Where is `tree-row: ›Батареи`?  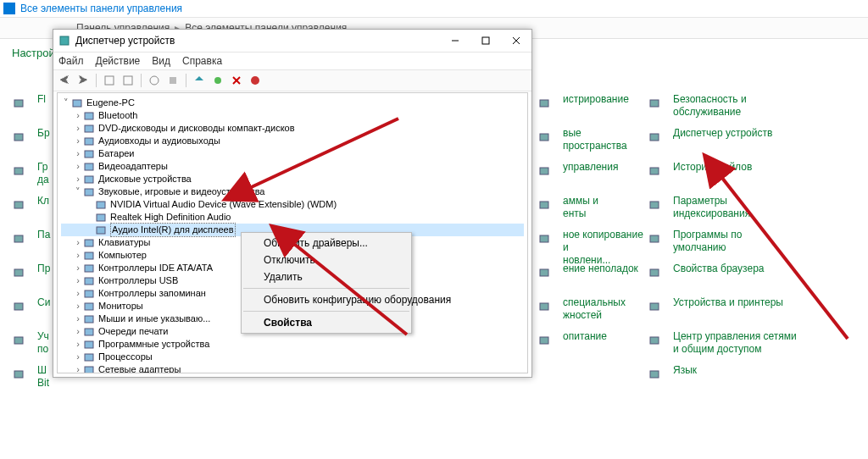
tree-row: ›Батареи is located at coordinates (292, 154).